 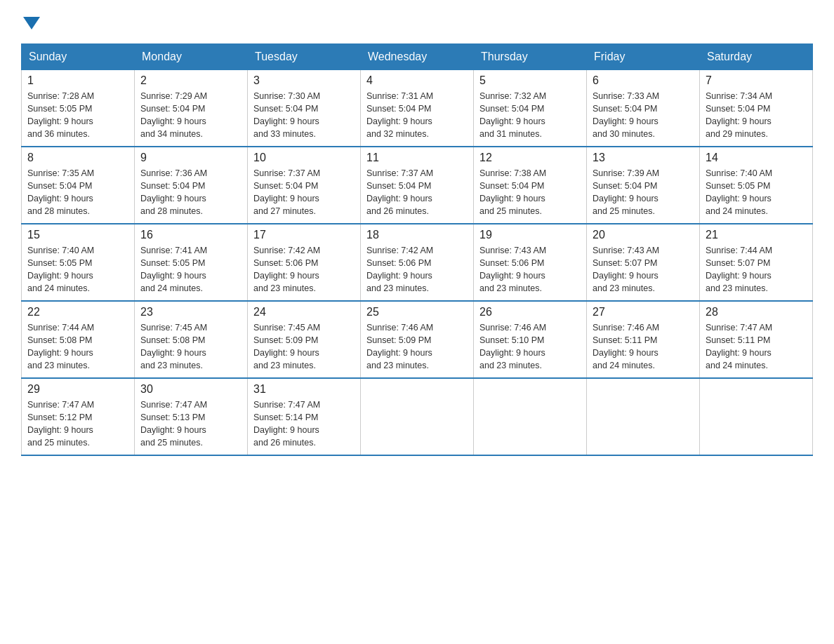 What do you see at coordinates (643, 262) in the screenshot?
I see `calendar-cell: 20 Sunrise: 7:43 AM Sunset: 5:07 PM Dayl…` at bounding box center [643, 262].